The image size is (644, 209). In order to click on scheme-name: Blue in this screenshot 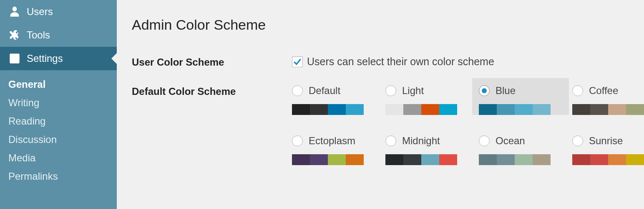, I will do `click(506, 91)`.